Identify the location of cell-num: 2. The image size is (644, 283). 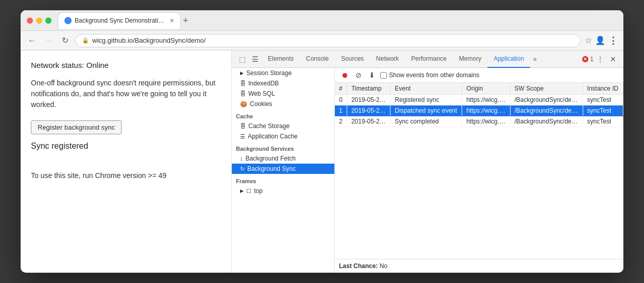
(341, 121).